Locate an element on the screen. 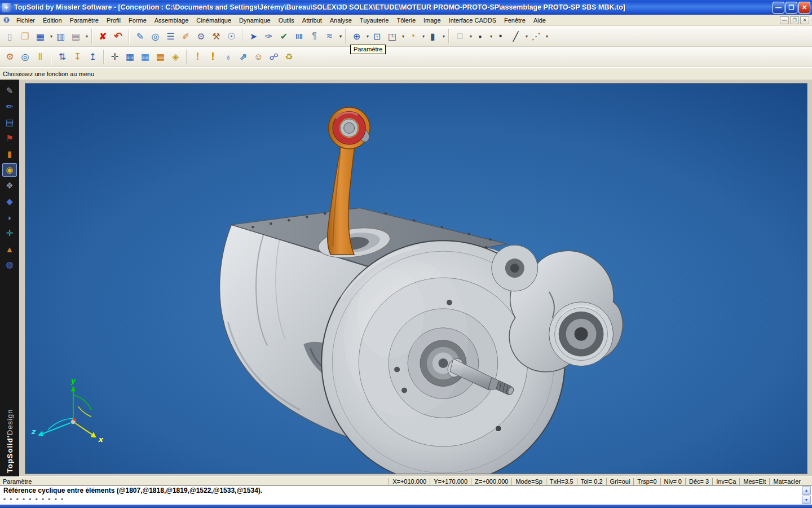 The width and height of the screenshot is (812, 508). restore-button: ❐ is located at coordinates (792, 8).